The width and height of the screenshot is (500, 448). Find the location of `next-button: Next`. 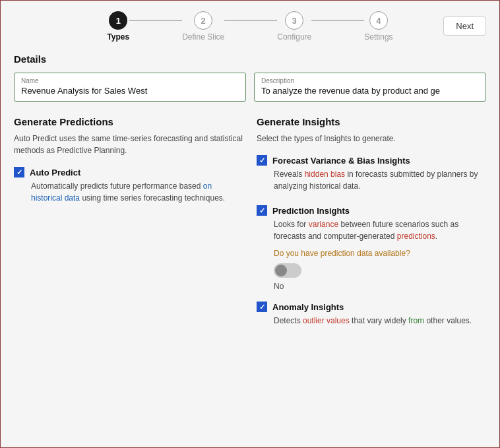

next-button: Next is located at coordinates (464, 26).